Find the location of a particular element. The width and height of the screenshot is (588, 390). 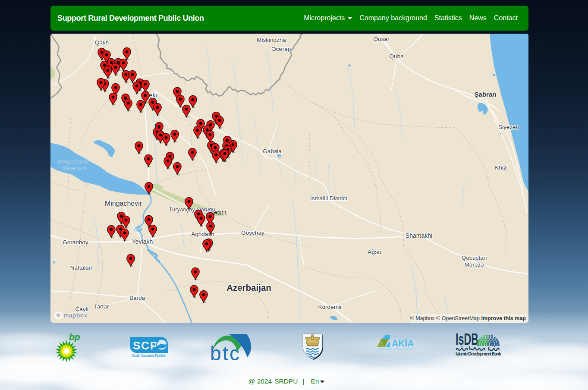

svg-text: mapbox is located at coordinates (75, 315).